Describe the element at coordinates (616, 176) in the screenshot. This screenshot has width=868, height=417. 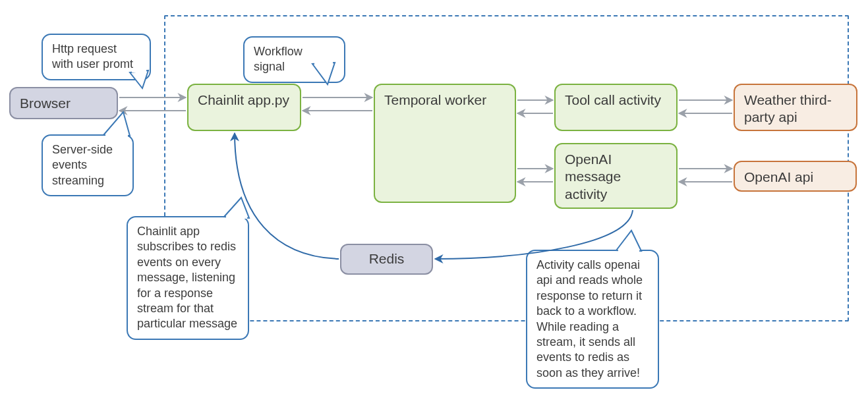
I see `node-openai-activity: OpenAI message activity` at that location.